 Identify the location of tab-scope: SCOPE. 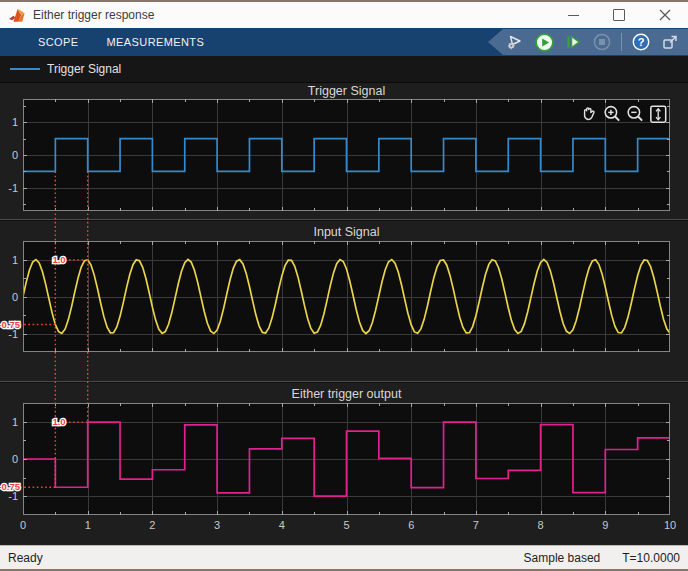
(58, 42).